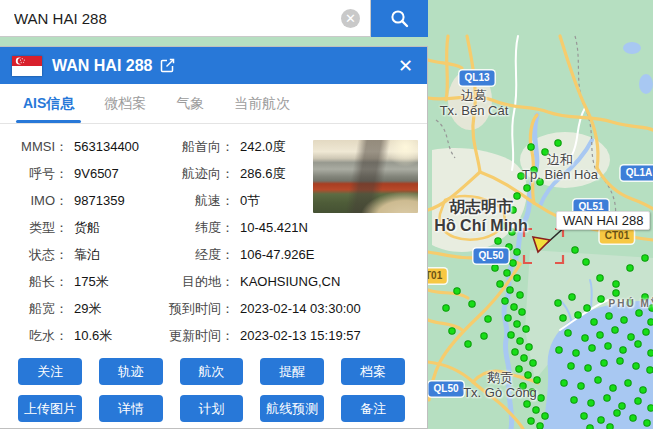 The width and height of the screenshot is (653, 429). Describe the element at coordinates (190, 104) in the screenshot. I see `tab-weather: 气象` at that location.